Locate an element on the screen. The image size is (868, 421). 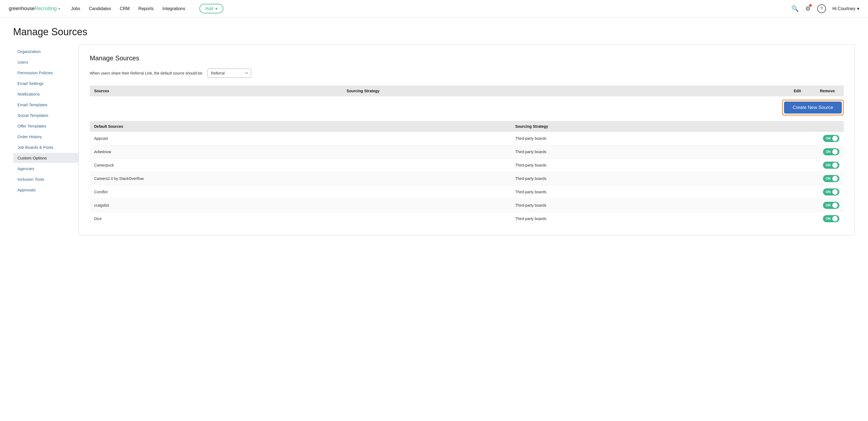
referral-select: Referral is located at coordinates (229, 73).